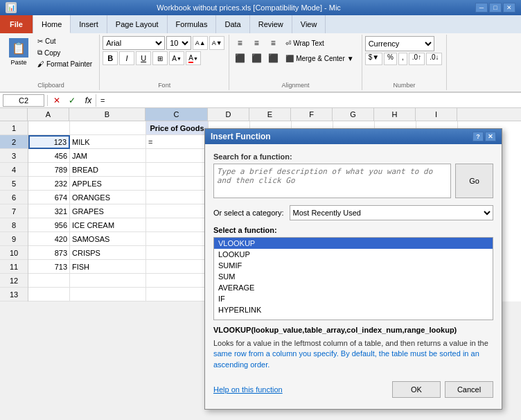 The height and width of the screenshot is (420, 521). Describe the element at coordinates (478, 137) in the screenshot. I see `dialog-help-button: ?` at that location.